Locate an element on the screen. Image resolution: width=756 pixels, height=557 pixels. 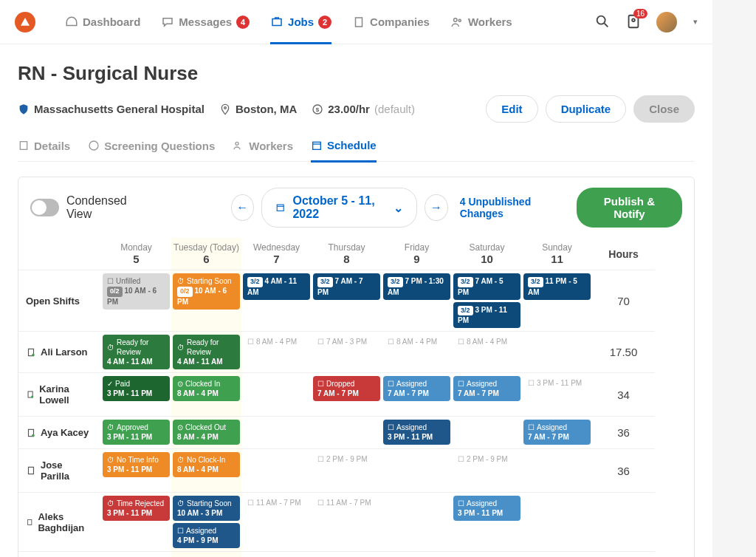
day-head-sun: Sunday11 is located at coordinates (557, 254).